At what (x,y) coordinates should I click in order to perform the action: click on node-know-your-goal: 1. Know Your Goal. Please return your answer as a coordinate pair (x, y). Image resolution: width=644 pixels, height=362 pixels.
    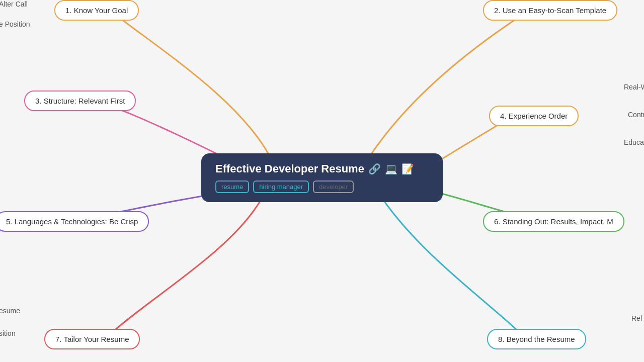
    Looking at the image, I should click on (97, 10).